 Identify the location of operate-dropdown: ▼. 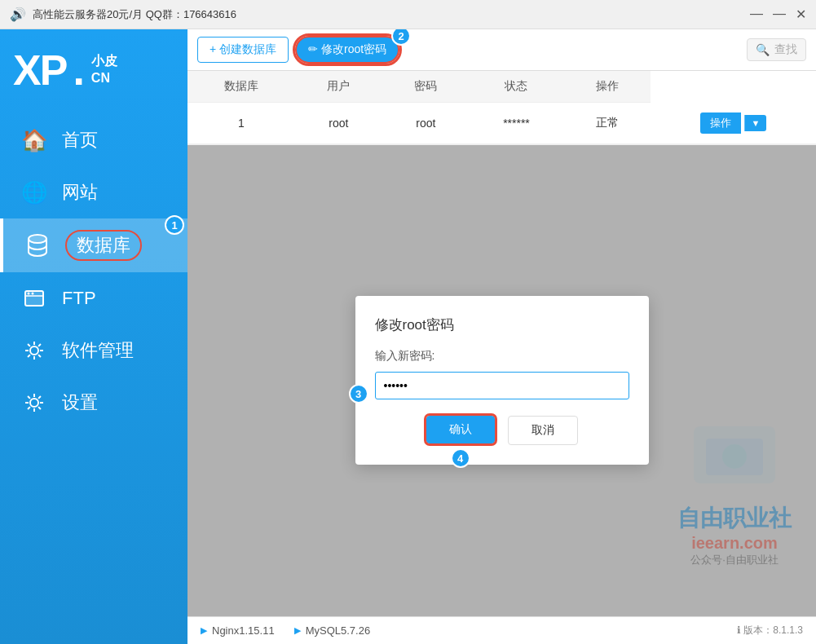
(756, 123).